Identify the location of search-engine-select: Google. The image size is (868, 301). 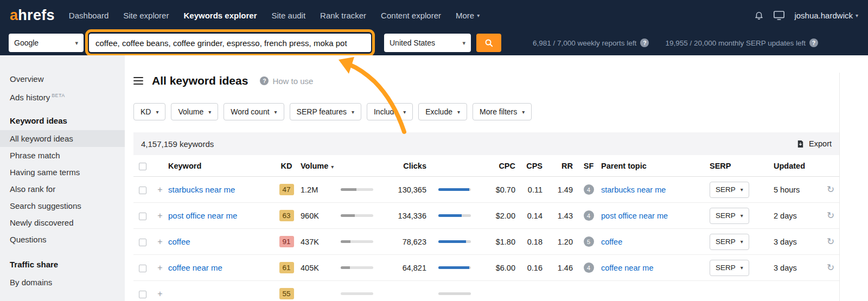
(46, 43).